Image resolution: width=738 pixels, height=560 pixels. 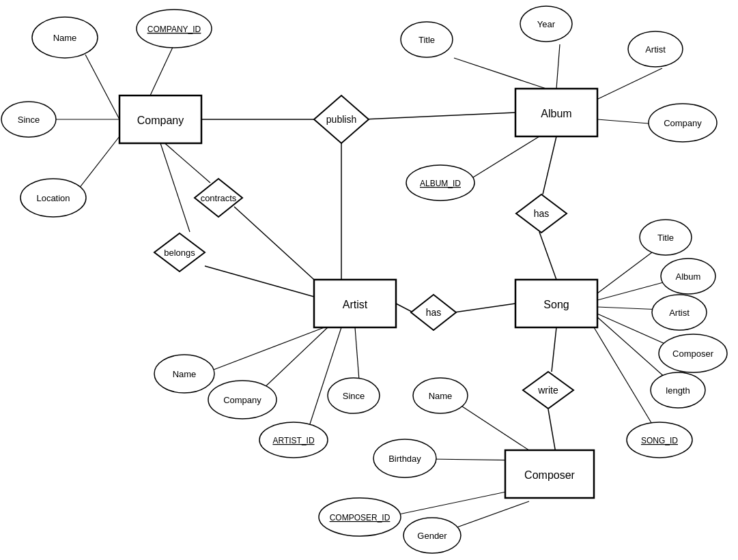 I want to click on song-id-attr: SONG_ID, so click(x=659, y=441).